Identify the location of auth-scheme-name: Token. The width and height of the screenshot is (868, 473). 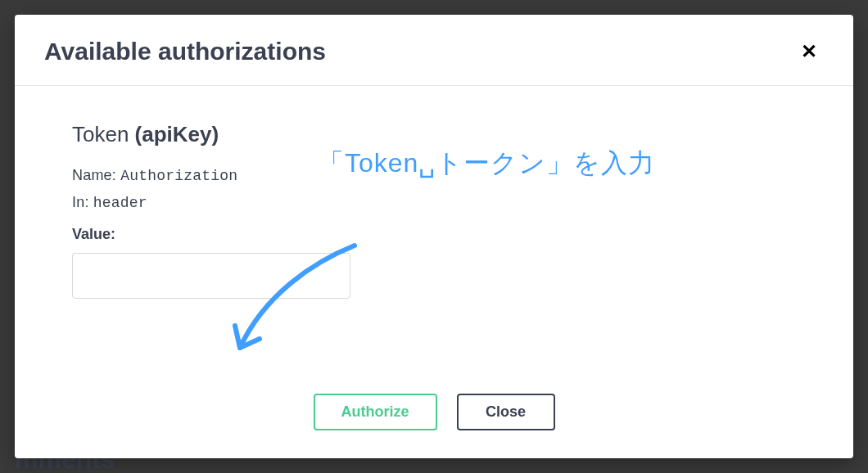
(103, 134).